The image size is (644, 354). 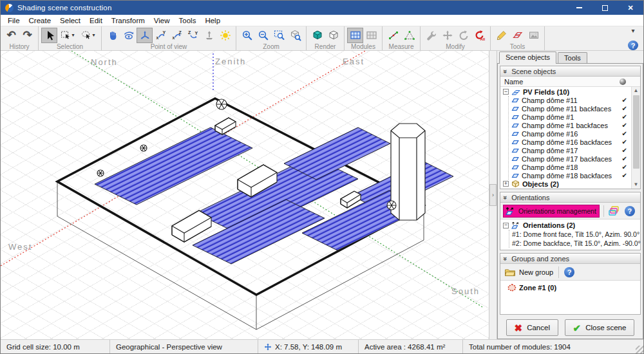 What do you see at coordinates (96, 21) in the screenshot?
I see `menu-edit: Edit` at bounding box center [96, 21].